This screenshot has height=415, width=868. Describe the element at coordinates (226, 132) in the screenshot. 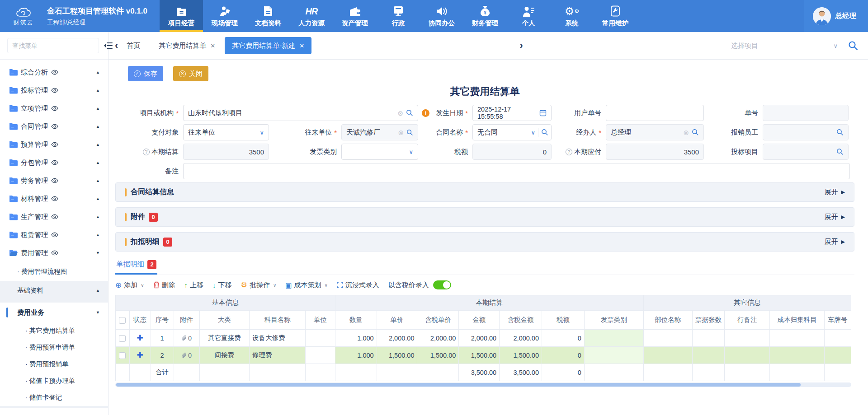

I see `pay-target-select: 往来单位 ∨` at that location.